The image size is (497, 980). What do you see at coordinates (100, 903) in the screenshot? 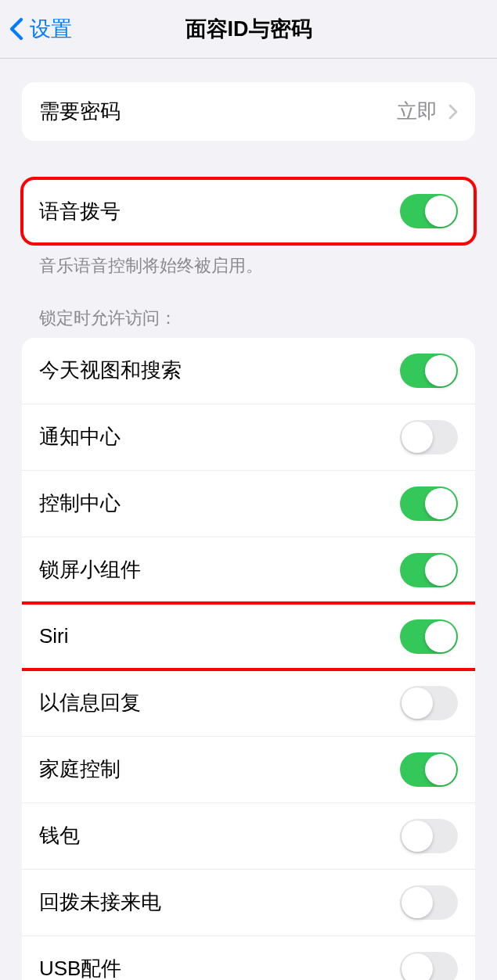
I see `lock-item-label: 回拨未接来电` at bounding box center [100, 903].